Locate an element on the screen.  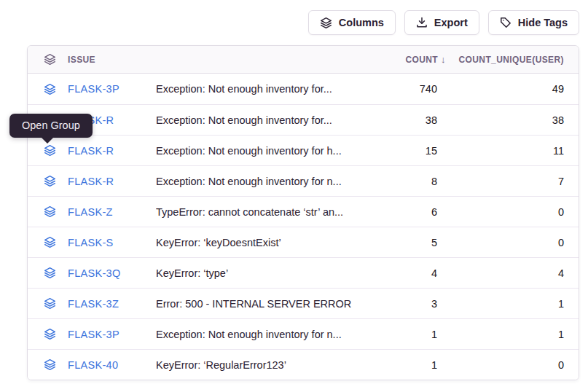
tag-icon is located at coordinates (506, 23).